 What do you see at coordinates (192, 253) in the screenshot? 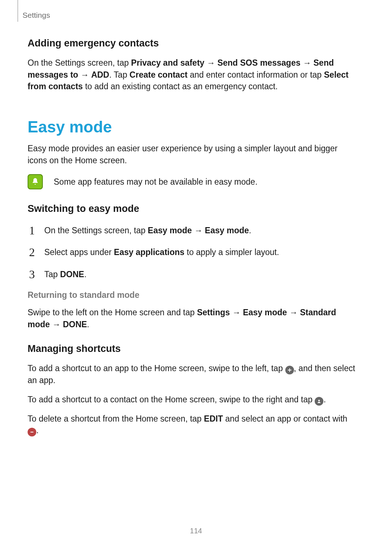
I see `steps-list: On the Settings screen, tap Easy mode → …` at bounding box center [192, 253].